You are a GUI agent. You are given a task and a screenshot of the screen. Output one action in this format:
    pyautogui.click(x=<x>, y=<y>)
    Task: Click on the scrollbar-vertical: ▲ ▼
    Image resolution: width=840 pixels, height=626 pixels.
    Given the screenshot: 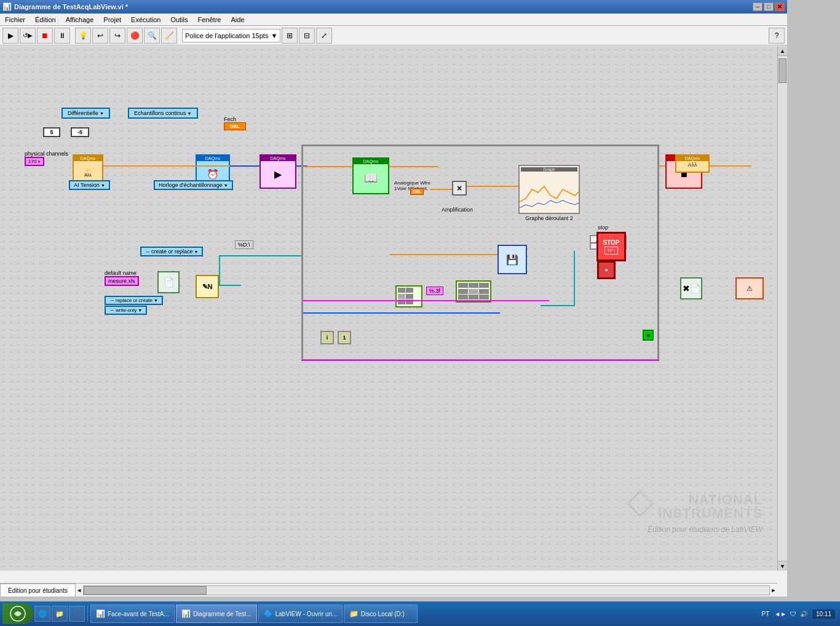 What is the action you would take?
    pyautogui.click(x=782, y=309)
    